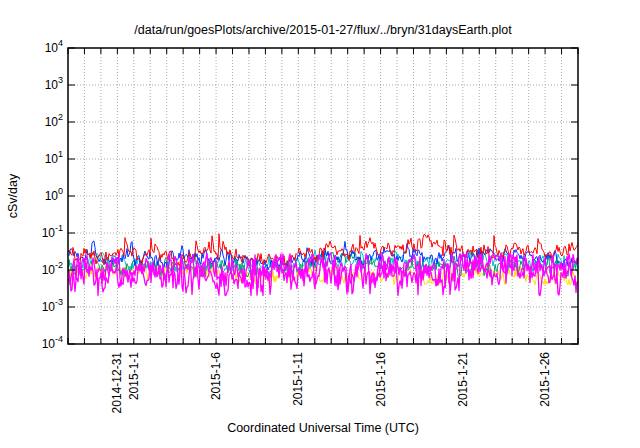 The image size is (640, 448). Describe the element at coordinates (13, 196) in the screenshot. I see `y-axis-title: cSv/day` at that location.